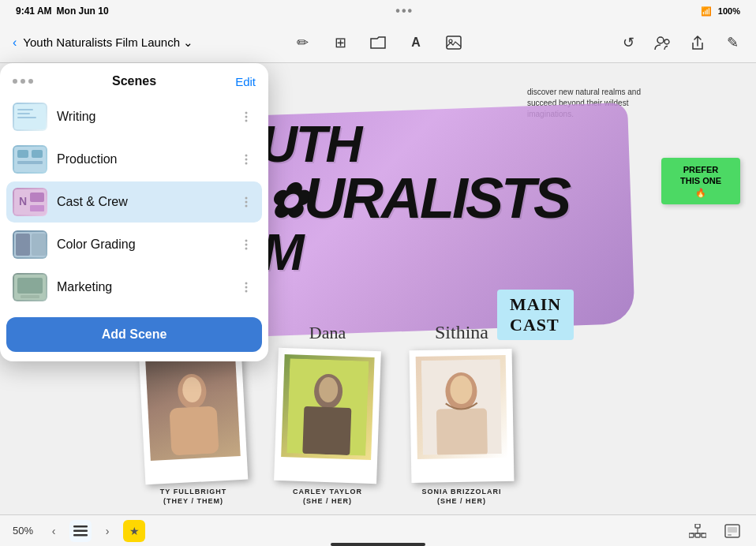 Image resolution: width=756 pixels, height=546 pixels. What do you see at coordinates (698, 43) in the screenshot?
I see `share-icon` at bounding box center [698, 43].